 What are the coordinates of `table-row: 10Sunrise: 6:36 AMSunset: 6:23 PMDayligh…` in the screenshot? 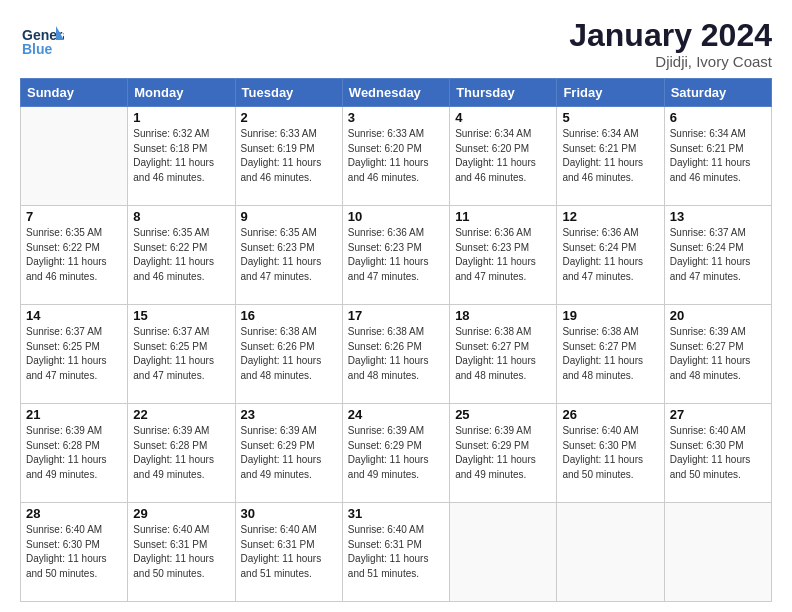 It's located at (396, 256).